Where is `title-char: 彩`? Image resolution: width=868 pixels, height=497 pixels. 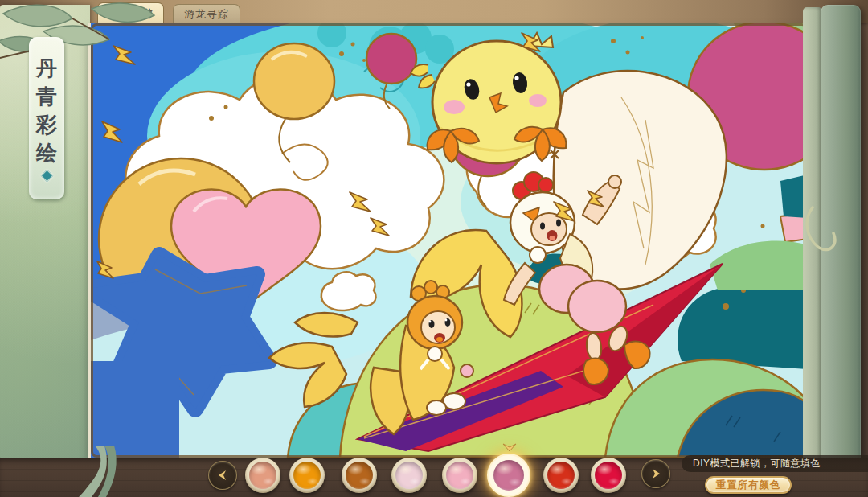 title-char: 彩 is located at coordinates (47, 125).